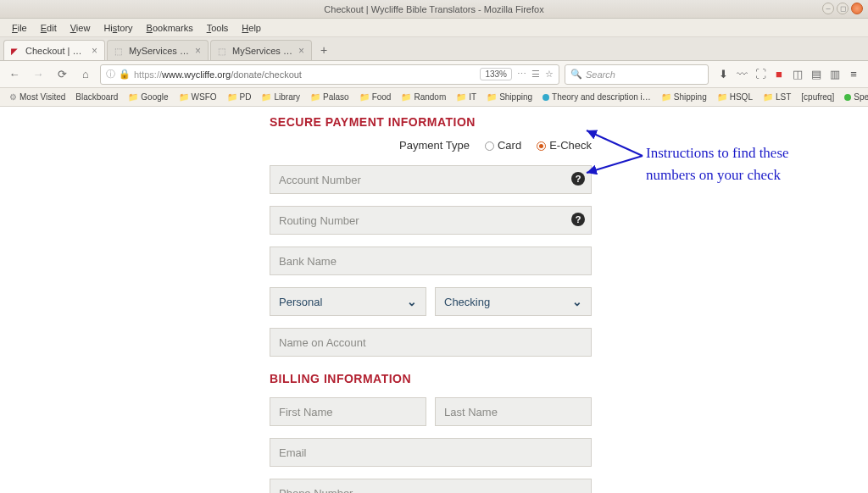 This screenshot has height=493, width=868. Describe the element at coordinates (854, 97) in the screenshot. I see `bookmark-item: Speedtest by Ookla - The …` at that location.